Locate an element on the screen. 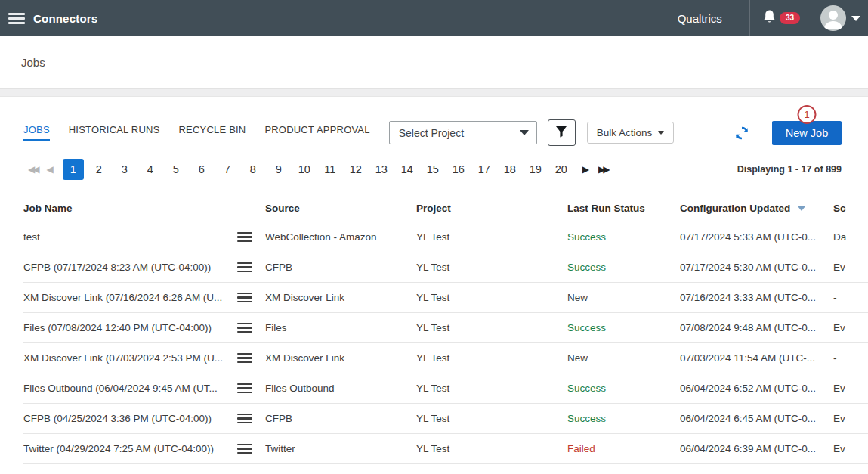  filter-button is located at coordinates (562, 133).